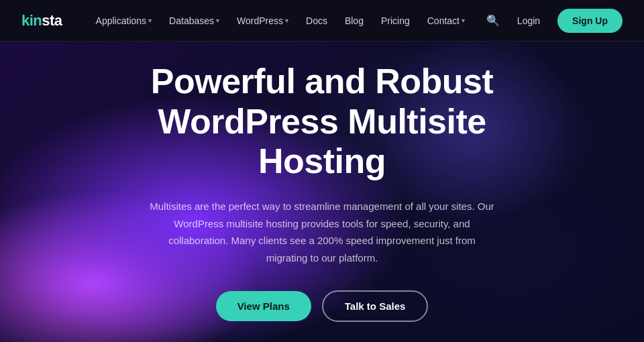 The image size is (644, 342). I want to click on hero-buttons: View Plans Talk to Sales, so click(322, 306).